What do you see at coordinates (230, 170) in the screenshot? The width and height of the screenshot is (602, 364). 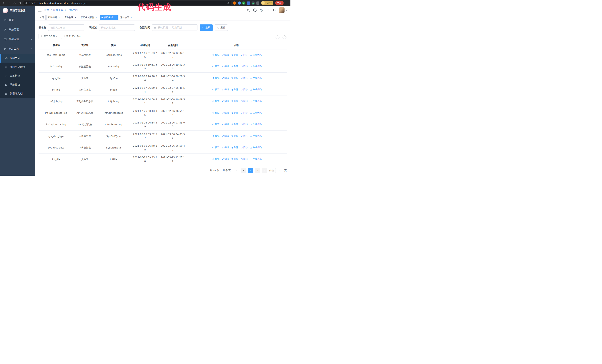 I see `page-size-select: 10条/页` at bounding box center [230, 170].